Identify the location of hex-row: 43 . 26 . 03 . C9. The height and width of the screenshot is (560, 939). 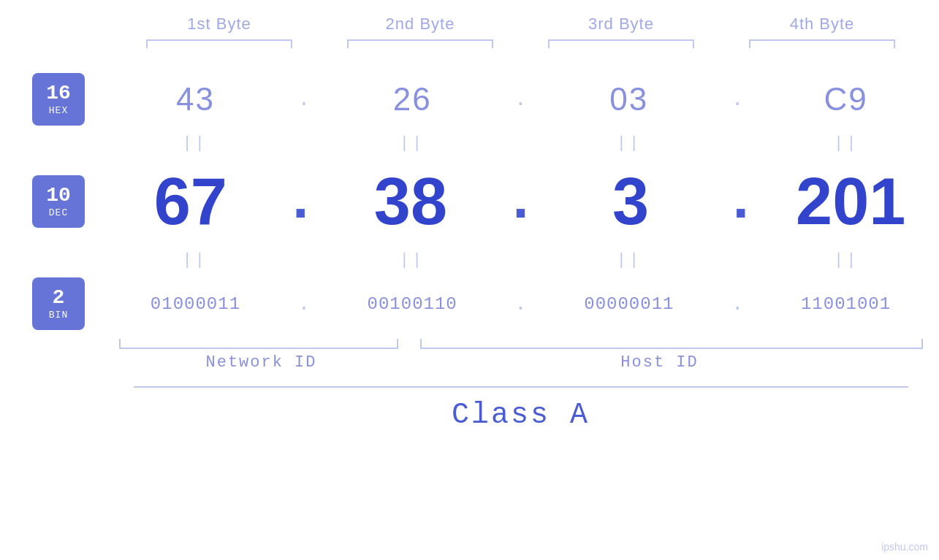
(520, 99).